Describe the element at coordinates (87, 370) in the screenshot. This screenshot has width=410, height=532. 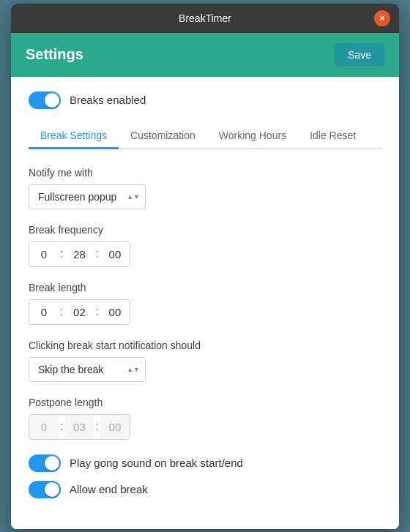
I see `clicking-break-select-wrapper: Skip the break Postpone break Do nothing` at that location.